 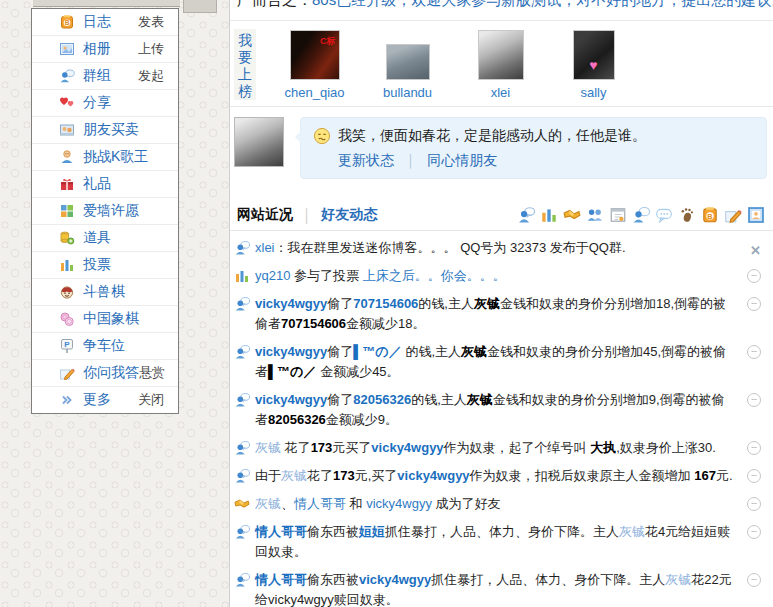 What do you see at coordinates (67, 130) in the screenshot?
I see `trade-icon` at bounding box center [67, 130].